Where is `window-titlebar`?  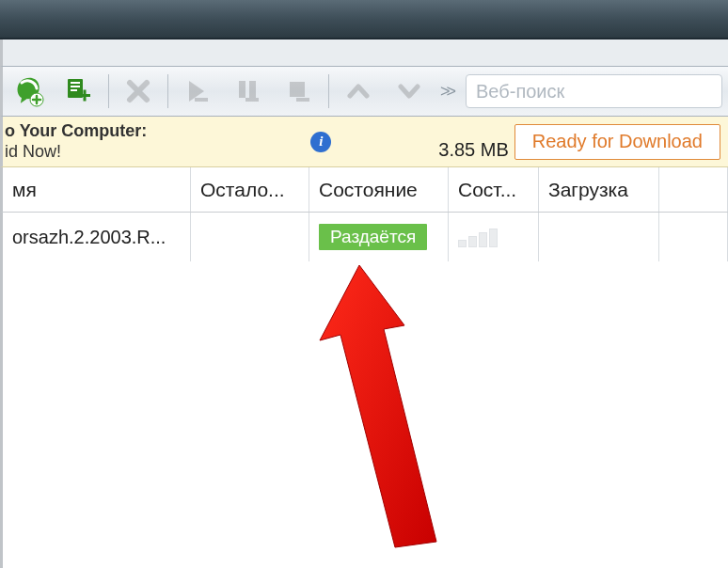
window-titlebar is located at coordinates (364, 20).